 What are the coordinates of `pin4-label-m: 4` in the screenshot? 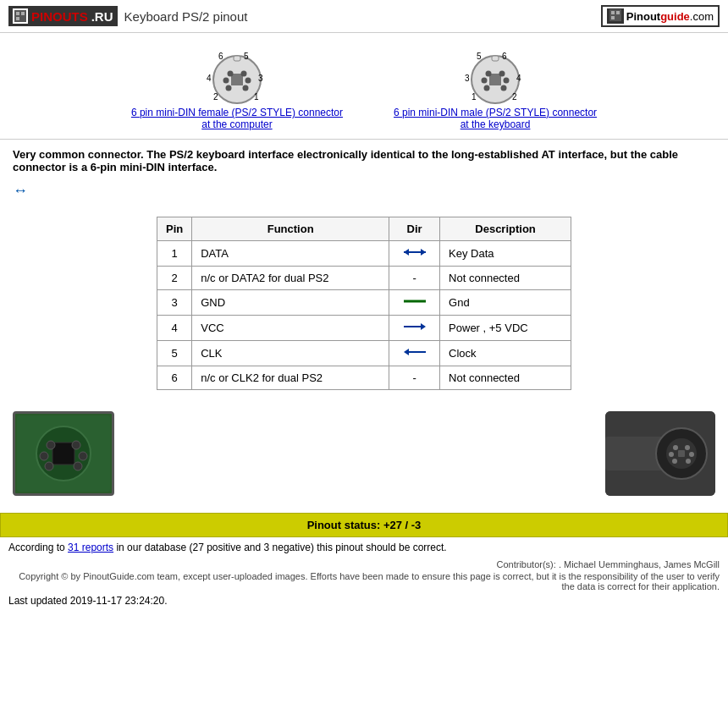 It's located at (519, 78).